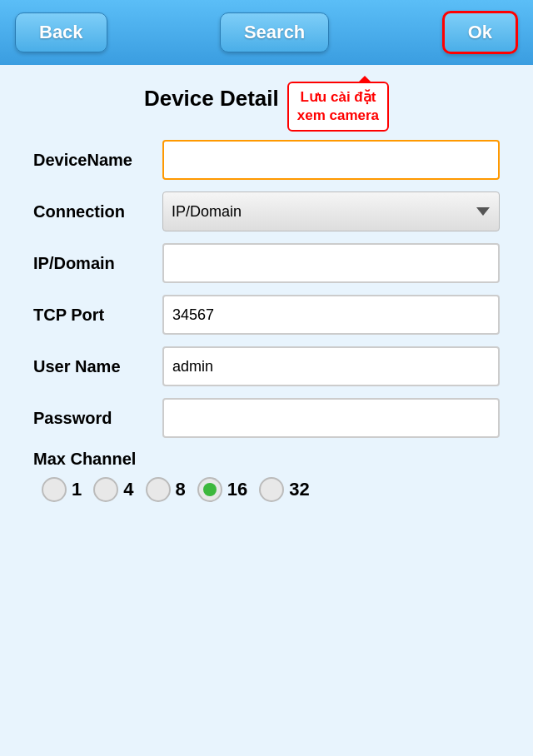 This screenshot has height=756, width=533. Describe the element at coordinates (98, 315) in the screenshot. I see `tcp-port-label: TCP Port` at that location.